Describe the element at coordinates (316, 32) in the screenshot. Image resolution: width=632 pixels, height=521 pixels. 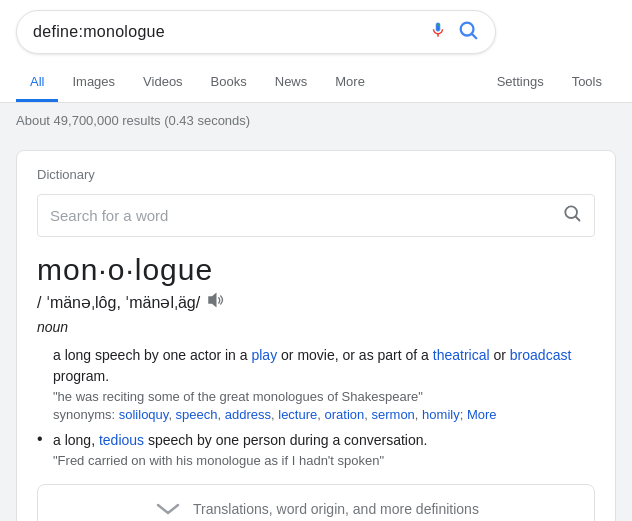
I see `search-bar-row: define:monologue` at that location.